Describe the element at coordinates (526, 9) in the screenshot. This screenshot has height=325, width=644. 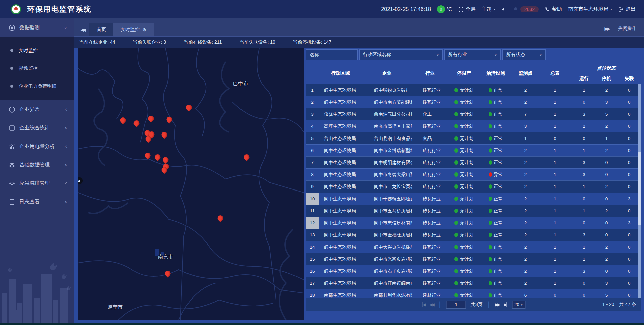
I see `notifications: 2632` at that location.